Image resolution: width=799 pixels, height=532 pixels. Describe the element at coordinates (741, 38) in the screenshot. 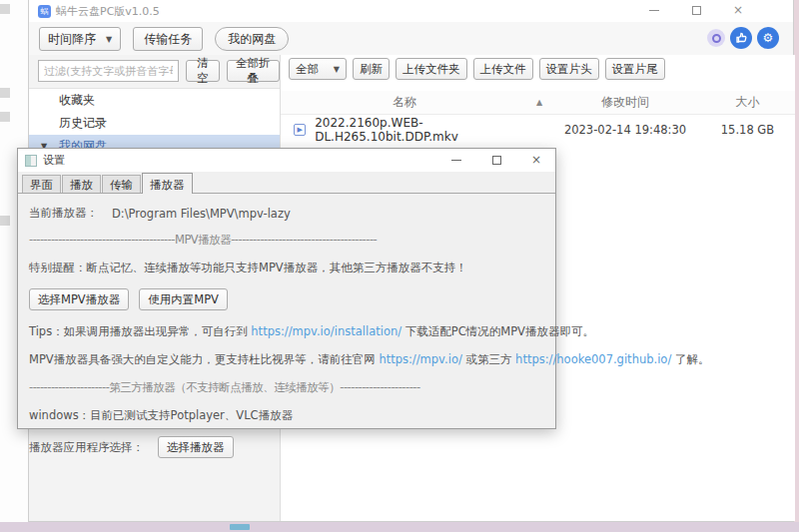

I see `thumbs-up-icon` at that location.